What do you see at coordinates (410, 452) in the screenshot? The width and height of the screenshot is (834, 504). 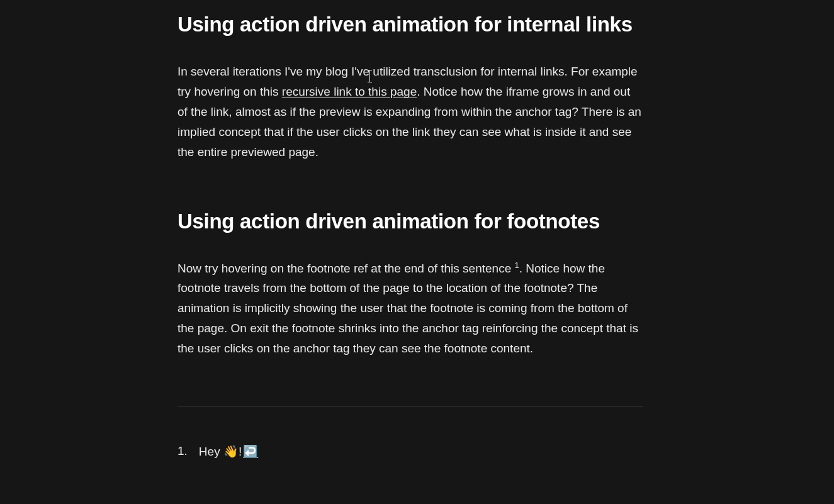 I see `footnote-list: 1. Hey 👋!↩️` at bounding box center [410, 452].